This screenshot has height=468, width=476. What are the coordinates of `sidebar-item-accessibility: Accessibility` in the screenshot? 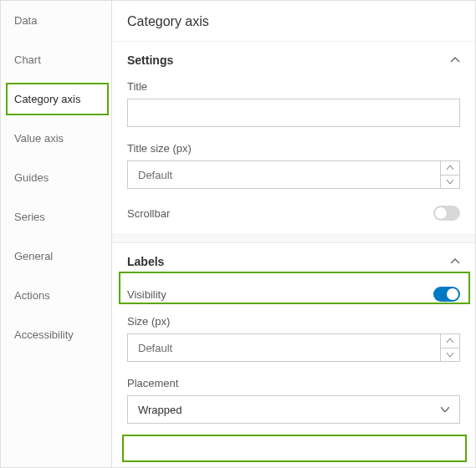 It's located at (56, 334).